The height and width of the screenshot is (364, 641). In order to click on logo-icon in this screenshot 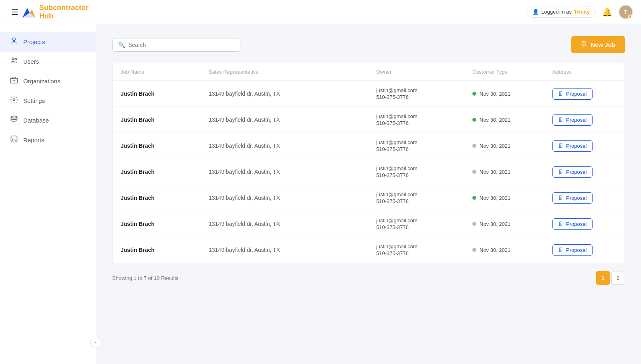, I will do `click(29, 12)`.